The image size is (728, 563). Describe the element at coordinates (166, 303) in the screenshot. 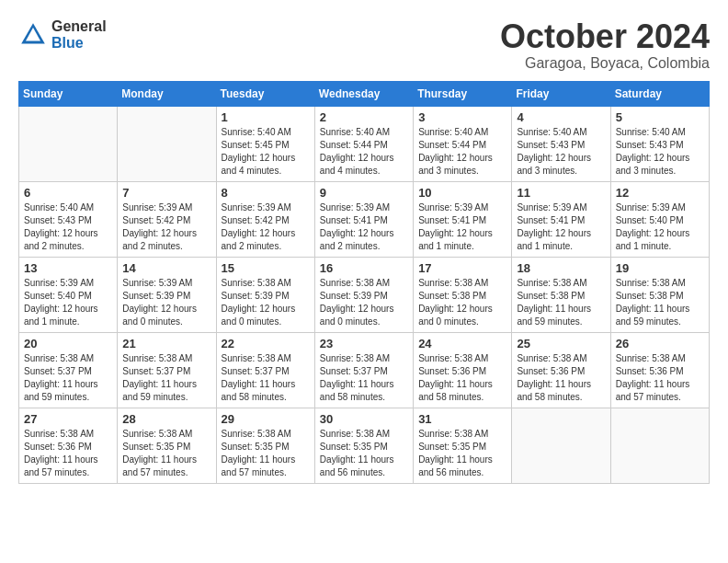

I see `cell-content: Sunrise: 5:39 AM Sunset: 5:39 PM Dayligh…` at that location.